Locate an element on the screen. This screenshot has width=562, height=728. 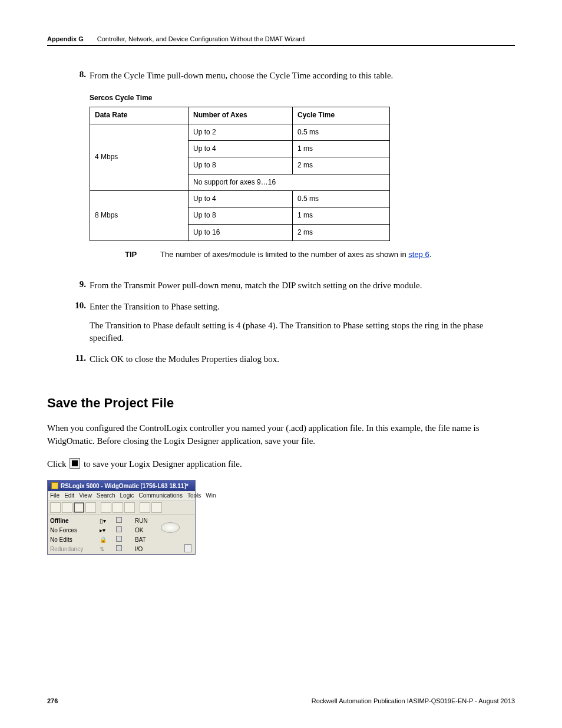
step-9-text: From the Transmit Power pull-down menu, … is located at coordinates (302, 286).